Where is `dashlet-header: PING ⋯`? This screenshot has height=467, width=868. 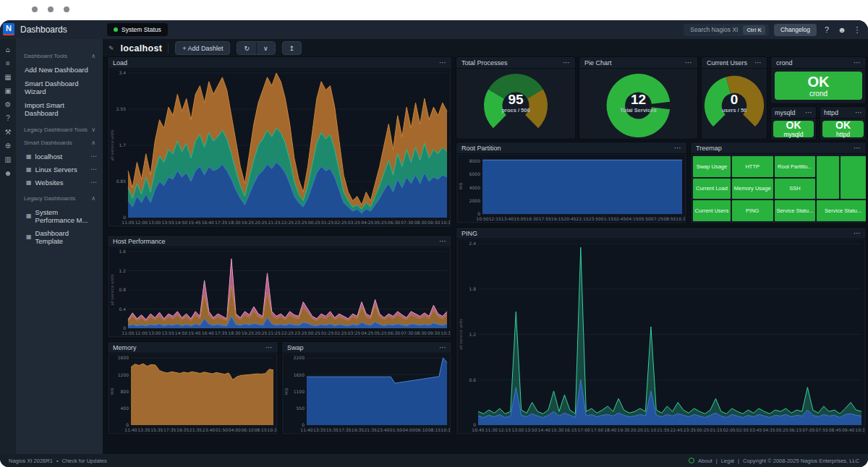
dashlet-header: PING ⋯ is located at coordinates (661, 234).